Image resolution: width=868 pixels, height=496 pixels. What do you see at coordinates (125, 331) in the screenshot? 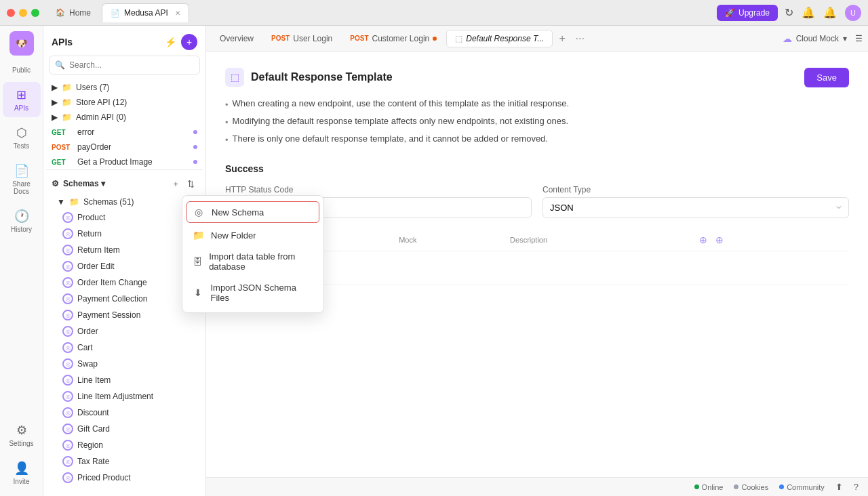
I see `schema-order: ◎ Order` at bounding box center [125, 331].